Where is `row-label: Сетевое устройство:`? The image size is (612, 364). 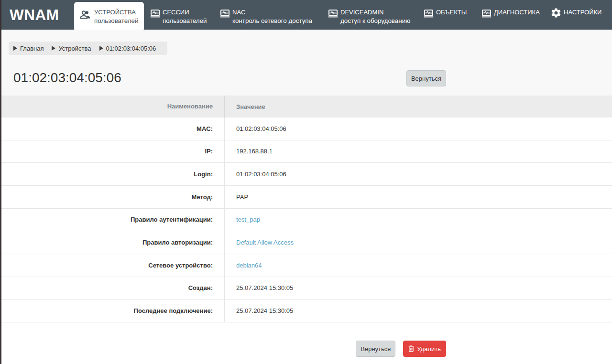 row-label: Сетевое устройство: is located at coordinates (112, 266).